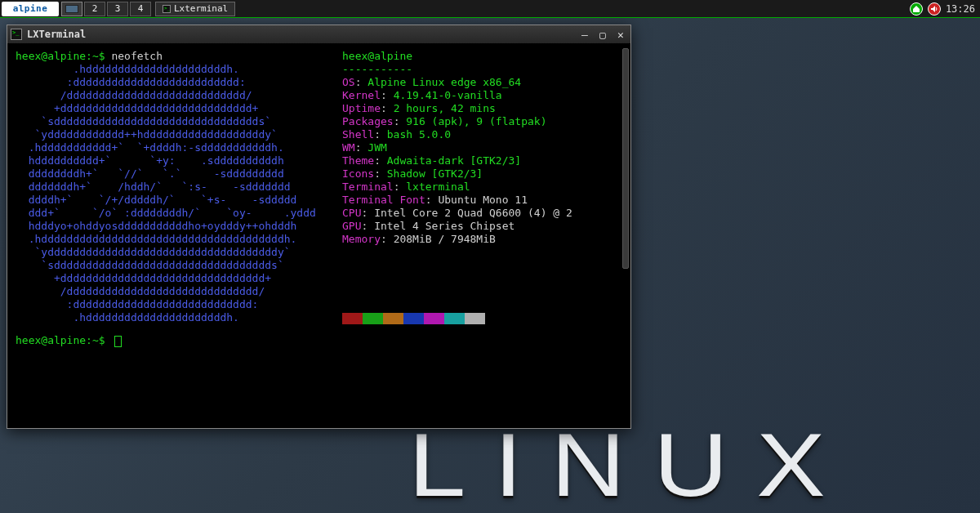  I want to click on neofetch-key: Packages, so click(368, 121).